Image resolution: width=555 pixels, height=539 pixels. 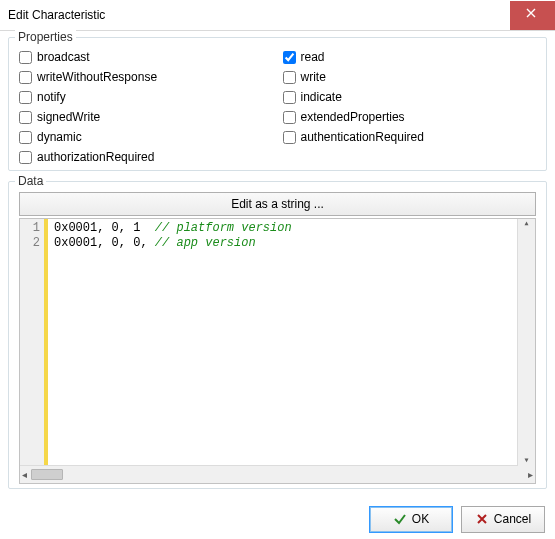 What do you see at coordinates (104, 228) in the screenshot?
I see `code-text: 0x0001, 0, 1` at bounding box center [104, 228].